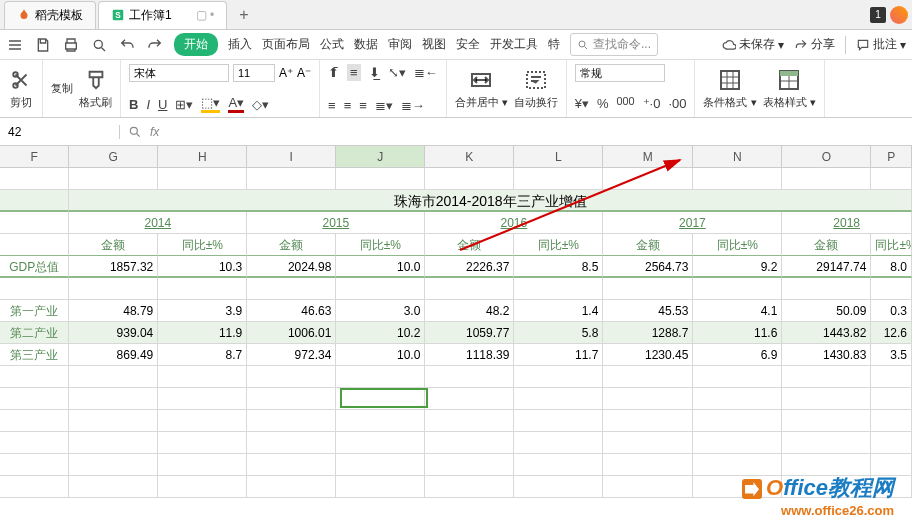  What do you see at coordinates (332, 106) in the screenshot?
I see `align-left-icon: ≡` at bounding box center [332, 106].